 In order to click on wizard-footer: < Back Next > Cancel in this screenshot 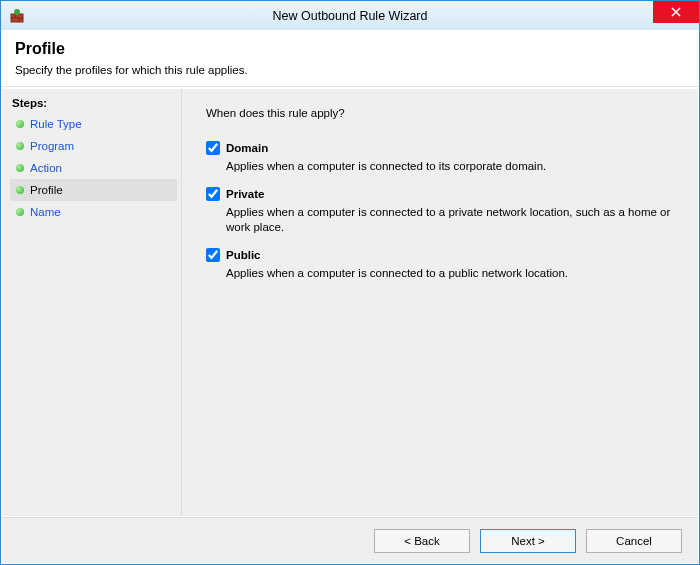, I will do `click(350, 540)`.